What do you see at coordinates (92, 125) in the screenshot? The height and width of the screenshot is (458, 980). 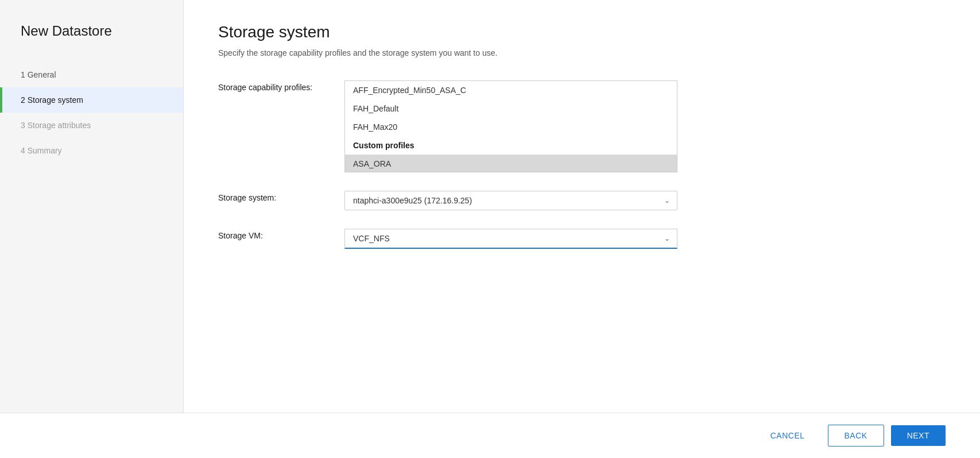 I see `sidebar-item-storage-attributes: 3 Storage attributes` at bounding box center [92, 125].